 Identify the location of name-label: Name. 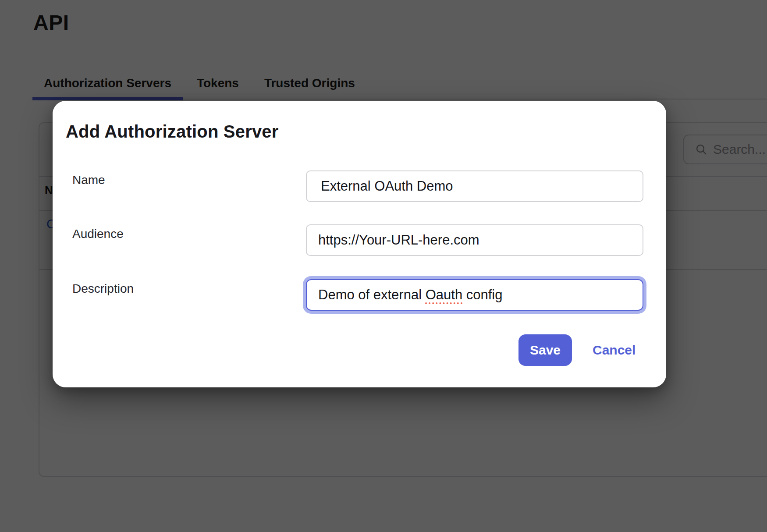
(89, 180).